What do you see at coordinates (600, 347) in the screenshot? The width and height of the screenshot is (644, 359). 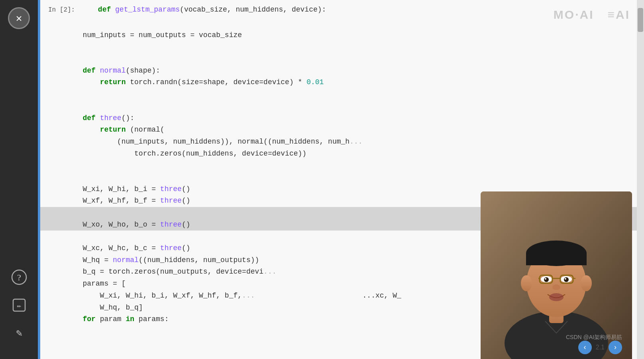 I see `navigation-controls: ‹ 2.1 ›` at bounding box center [600, 347].